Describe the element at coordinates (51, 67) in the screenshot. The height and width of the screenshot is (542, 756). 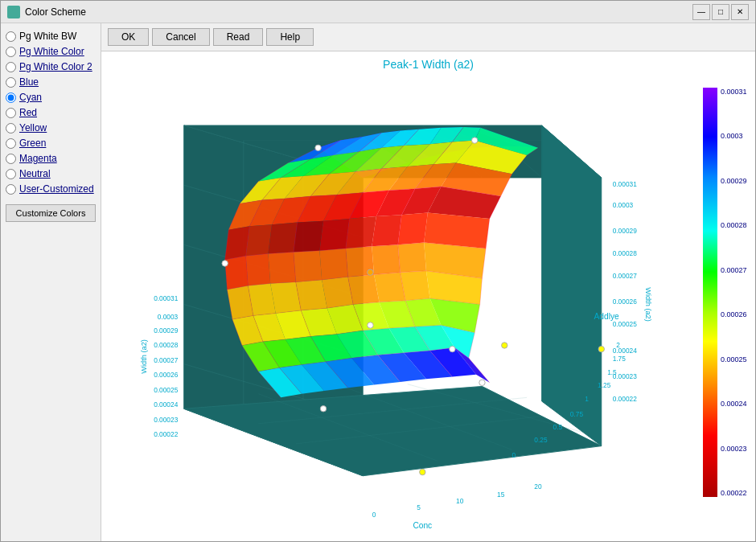
I see `sidebar-item-pgwhitecolor2: Pg White Color 2` at that location.